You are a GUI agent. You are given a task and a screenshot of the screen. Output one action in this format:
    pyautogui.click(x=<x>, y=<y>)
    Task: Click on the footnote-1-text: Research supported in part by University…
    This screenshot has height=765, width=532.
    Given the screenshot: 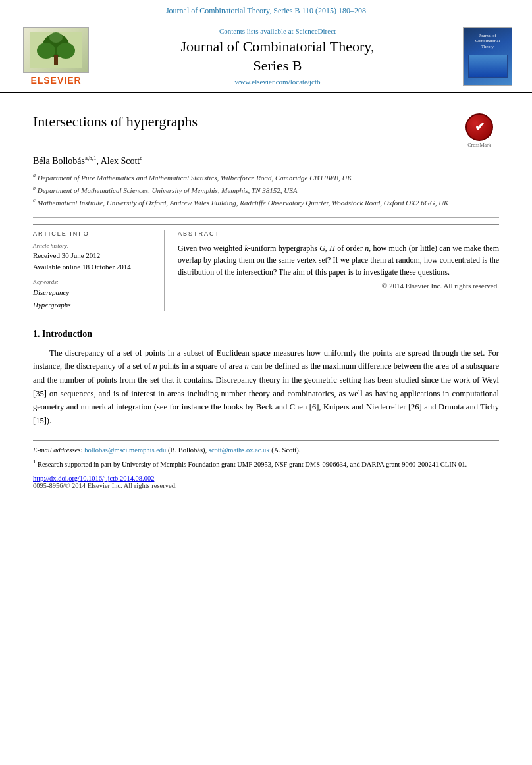 What is the action you would take?
    pyautogui.click(x=252, y=465)
    